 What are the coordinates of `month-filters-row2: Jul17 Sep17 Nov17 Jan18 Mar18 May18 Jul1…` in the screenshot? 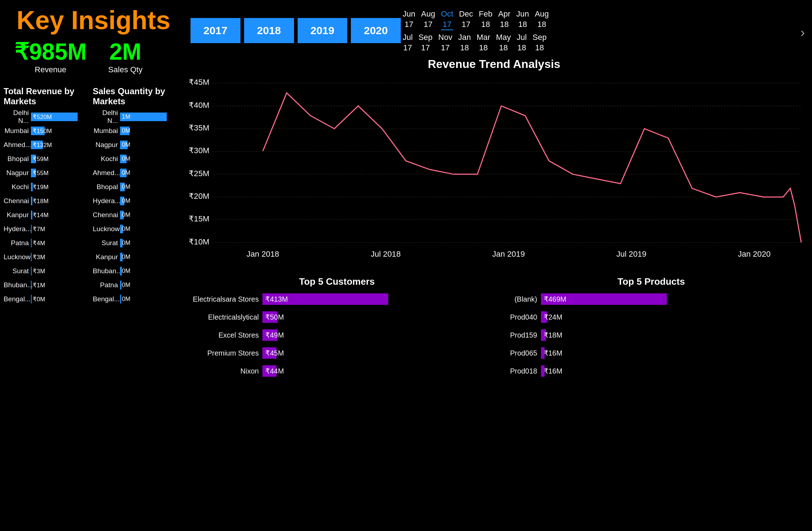 It's located at (474, 42).